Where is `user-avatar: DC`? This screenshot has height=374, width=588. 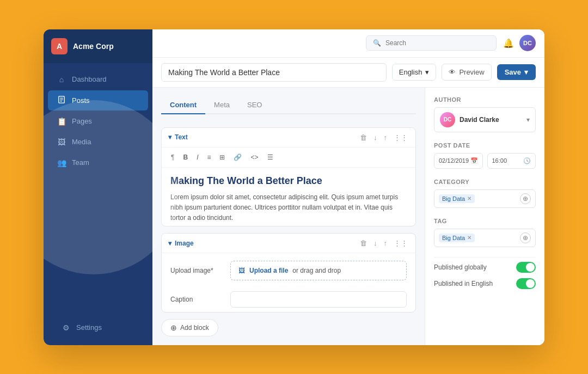
user-avatar: DC is located at coordinates (528, 43).